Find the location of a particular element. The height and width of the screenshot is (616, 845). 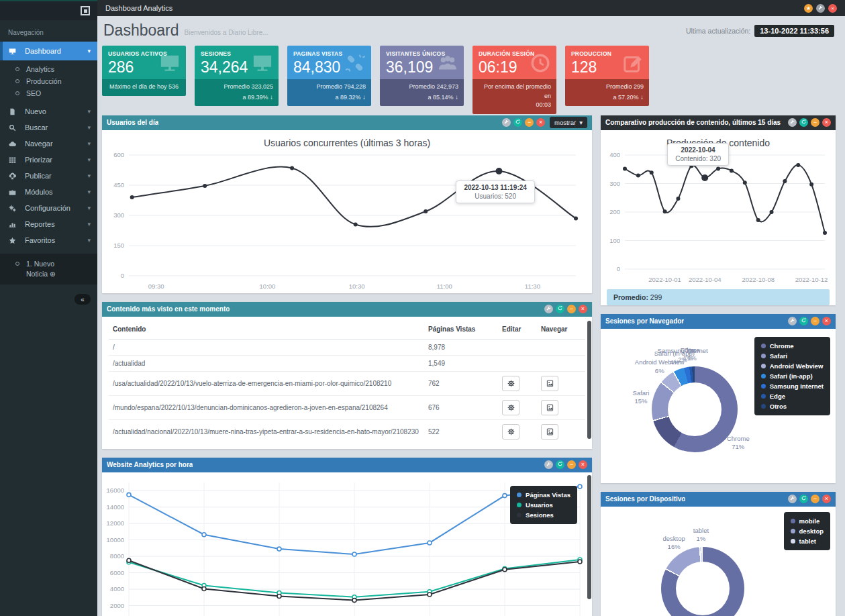

svg-text: 600 is located at coordinates (119, 154).